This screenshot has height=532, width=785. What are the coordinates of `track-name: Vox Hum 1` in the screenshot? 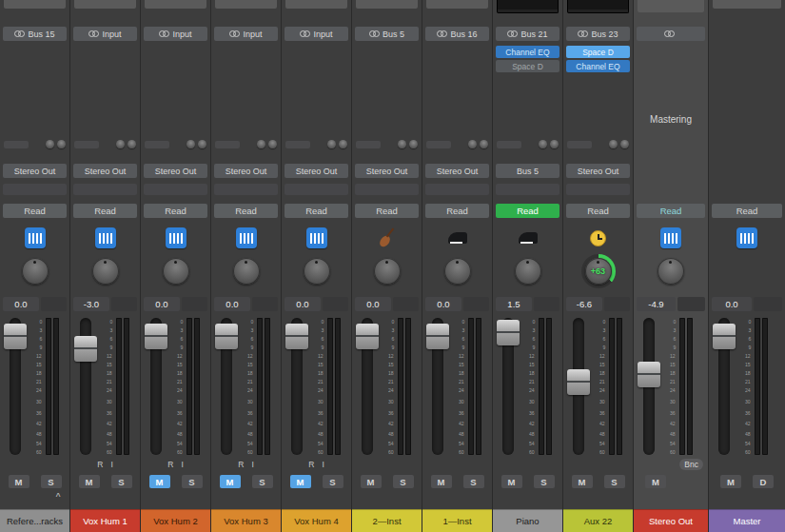 It's located at (105, 521).